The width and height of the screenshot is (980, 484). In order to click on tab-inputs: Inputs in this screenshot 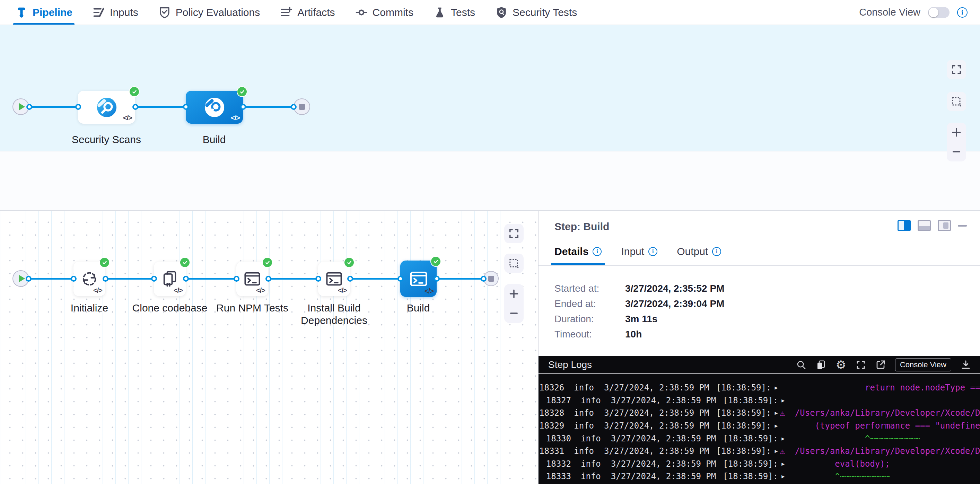, I will do `click(115, 12)`.